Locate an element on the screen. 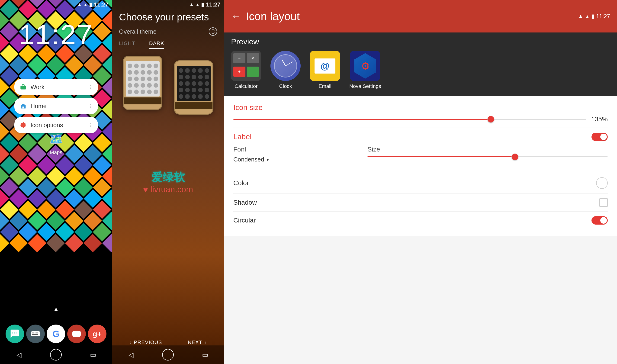  recent-button: ▭ is located at coordinates (93, 355).